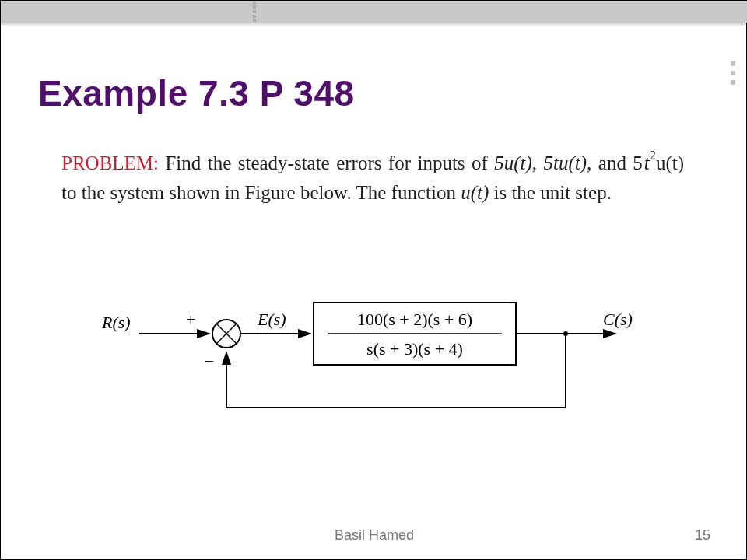  I want to click on minus-sign: −, so click(209, 361).